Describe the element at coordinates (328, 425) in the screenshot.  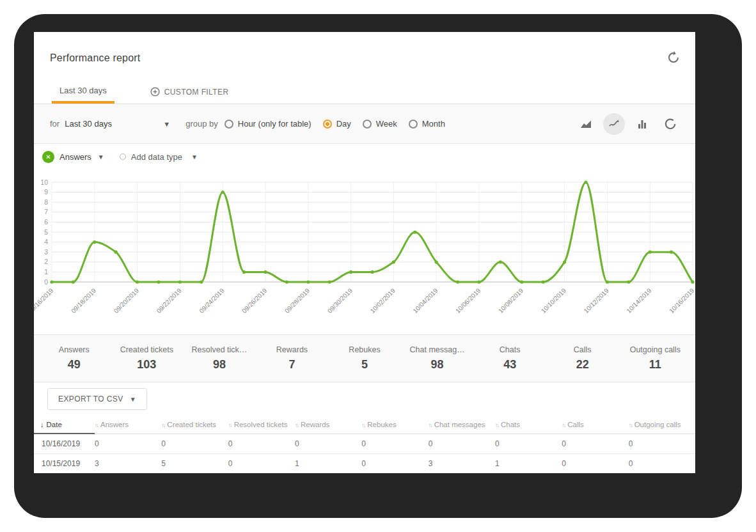
I see `column-header-rewards: ↑↓Rewards` at that location.